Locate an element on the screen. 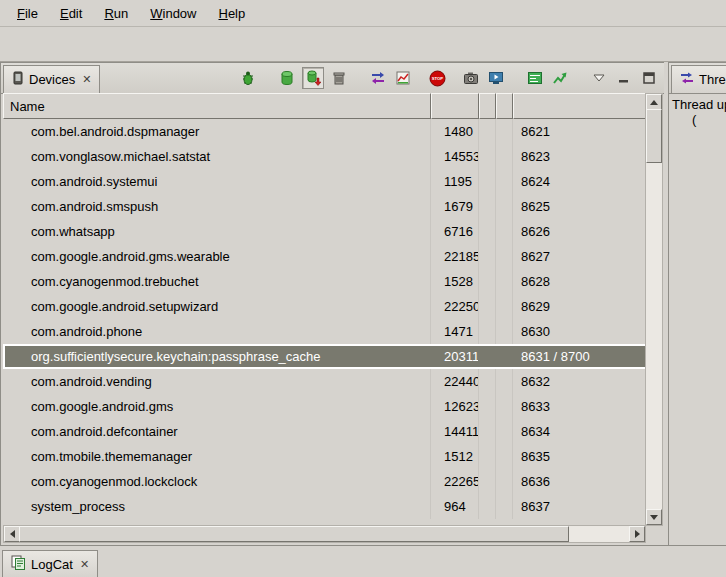 This screenshot has height=577, width=726. process-pid: 964 is located at coordinates (455, 506).